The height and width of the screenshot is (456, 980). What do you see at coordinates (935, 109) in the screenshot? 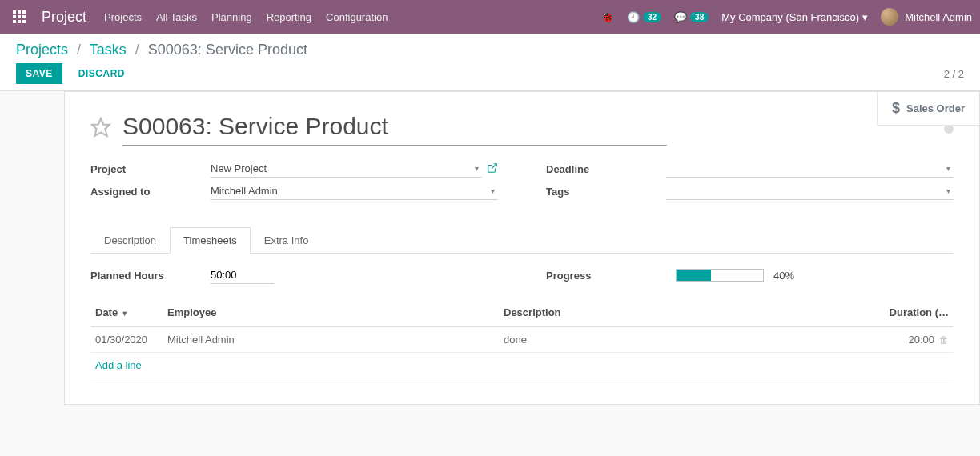
I see `stat-button-label: Sales Order` at bounding box center [935, 109].